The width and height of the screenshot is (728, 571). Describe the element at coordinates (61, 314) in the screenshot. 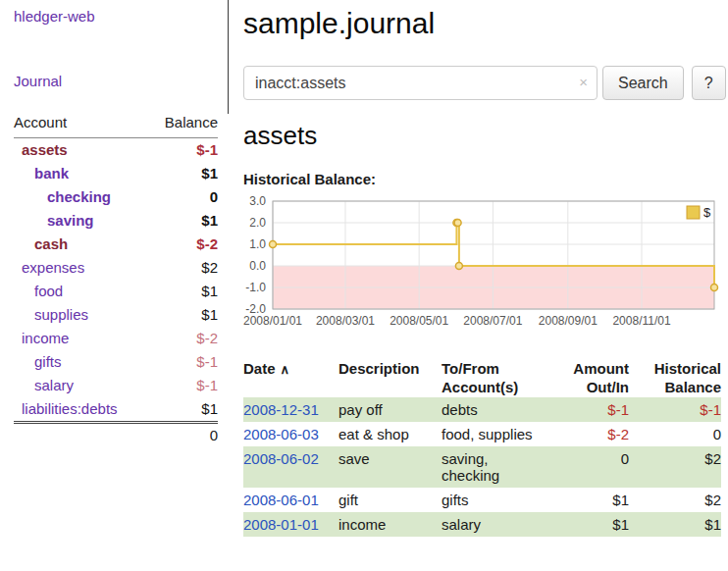

I see `account-link: supplies` at that location.